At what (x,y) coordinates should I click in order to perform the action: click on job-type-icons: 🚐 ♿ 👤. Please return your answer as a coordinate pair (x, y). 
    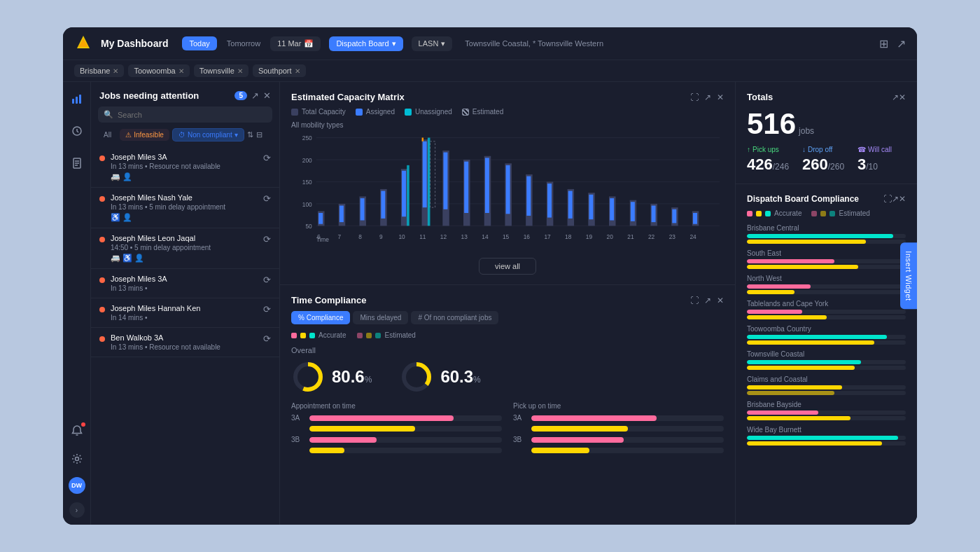
    Looking at the image, I should click on (184, 258).